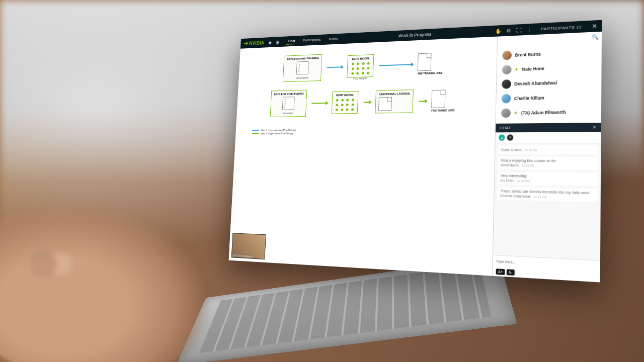 This screenshot has width=644, height=362. What do you see at coordinates (595, 37) in the screenshot?
I see `search-icon: 🔍` at bounding box center [595, 37].